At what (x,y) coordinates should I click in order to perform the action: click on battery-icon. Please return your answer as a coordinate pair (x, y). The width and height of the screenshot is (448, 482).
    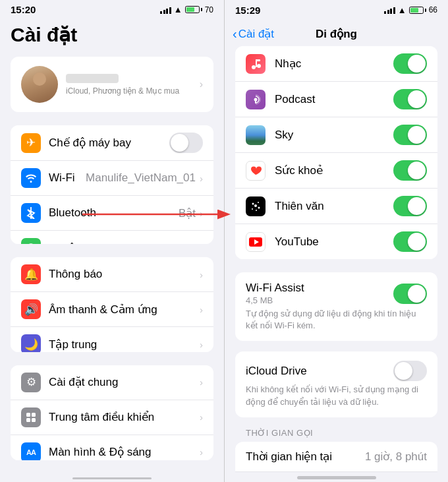
    Looking at the image, I should click on (194, 9).